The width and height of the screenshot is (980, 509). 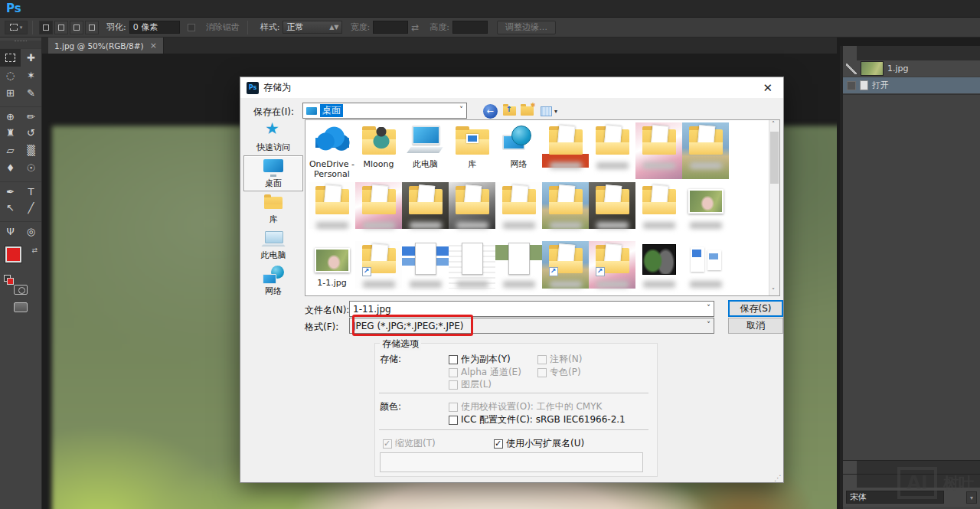 What do you see at coordinates (767, 88) in the screenshot?
I see `close-dialog-button: ✕` at bounding box center [767, 88].